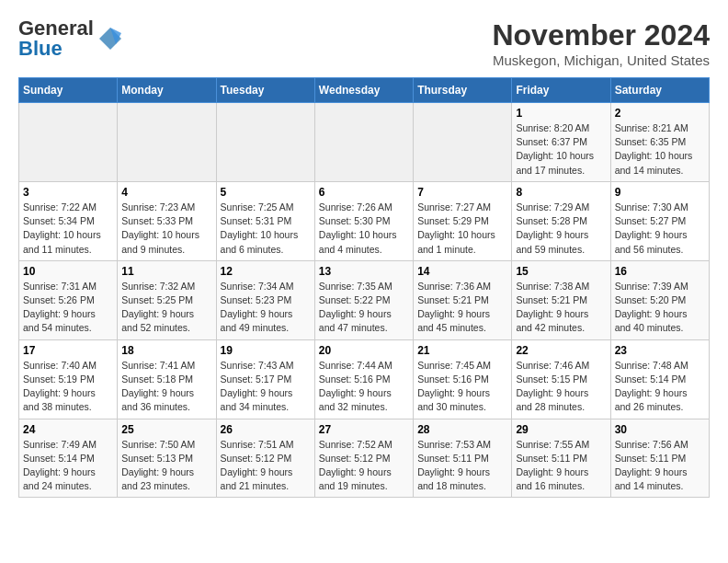 The width and height of the screenshot is (728, 563). What do you see at coordinates (364, 458) in the screenshot?
I see `calendar-cell: 27Sunrise: 7:52 AM Sunset: 5:12 PM Dayli…` at bounding box center [364, 458].